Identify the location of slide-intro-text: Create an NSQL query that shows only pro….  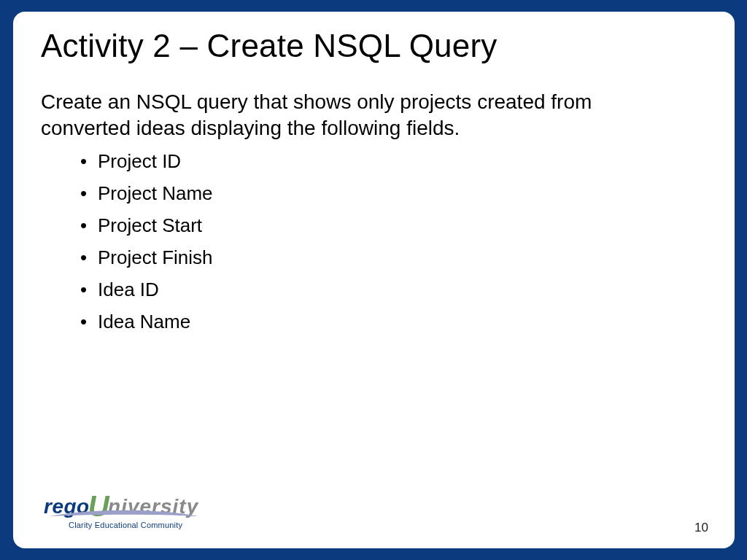
(344, 115).